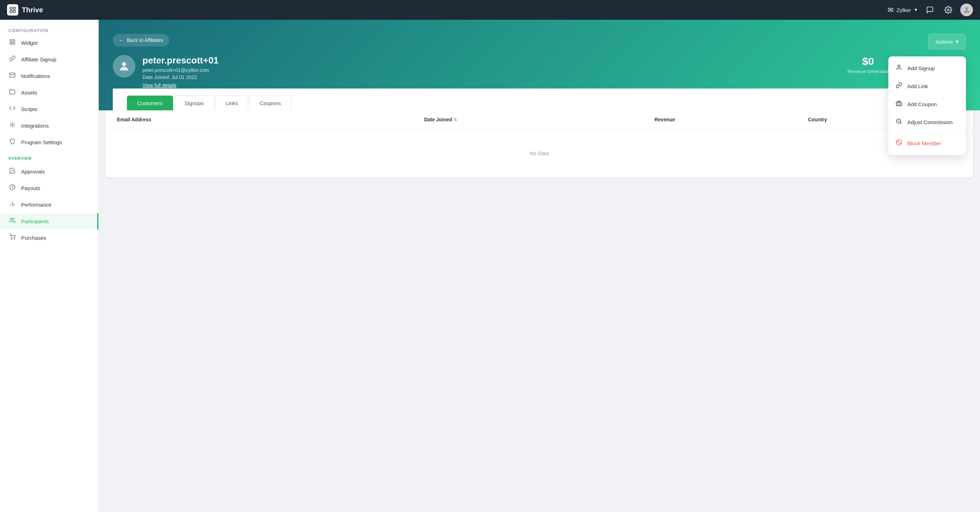 The image size is (980, 512). What do you see at coordinates (899, 104) in the screenshot?
I see `add-coupon-icon` at bounding box center [899, 104].